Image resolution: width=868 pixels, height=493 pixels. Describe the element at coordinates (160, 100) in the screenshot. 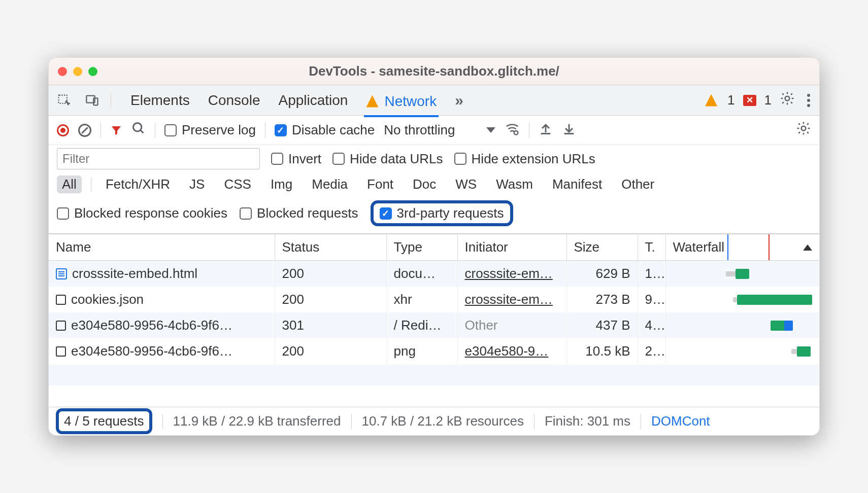

I see `tab-elements: Elements` at that location.